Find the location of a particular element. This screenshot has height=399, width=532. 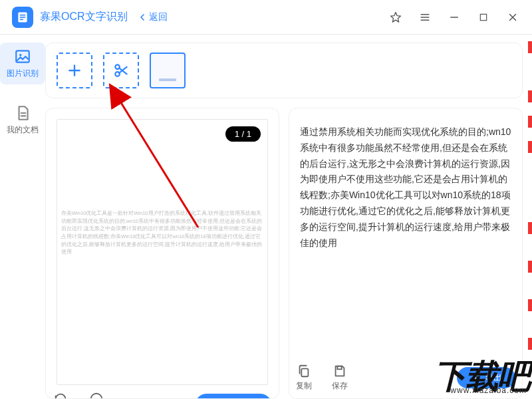

back-button: 返回 is located at coordinates (152, 17).